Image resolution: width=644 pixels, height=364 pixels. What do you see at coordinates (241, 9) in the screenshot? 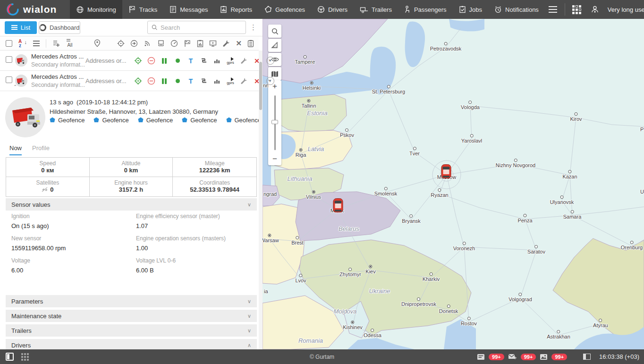
I see `nav-tab-label: Reports` at bounding box center [241, 9].